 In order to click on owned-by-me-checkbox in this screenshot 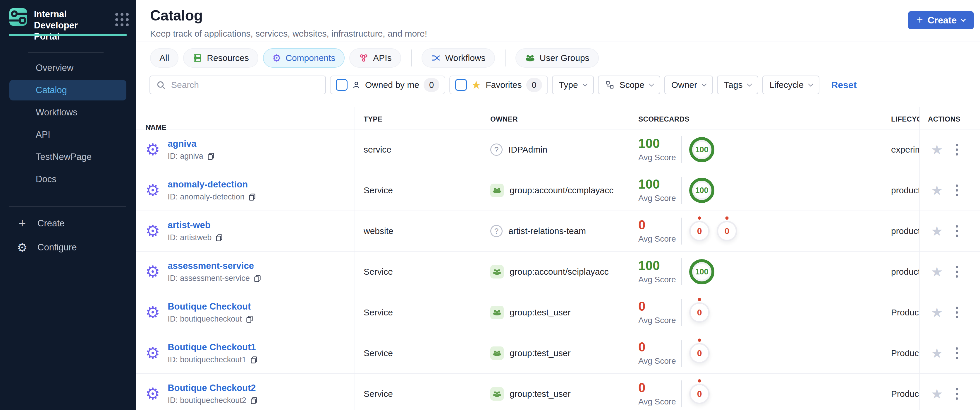, I will do `click(342, 85)`.